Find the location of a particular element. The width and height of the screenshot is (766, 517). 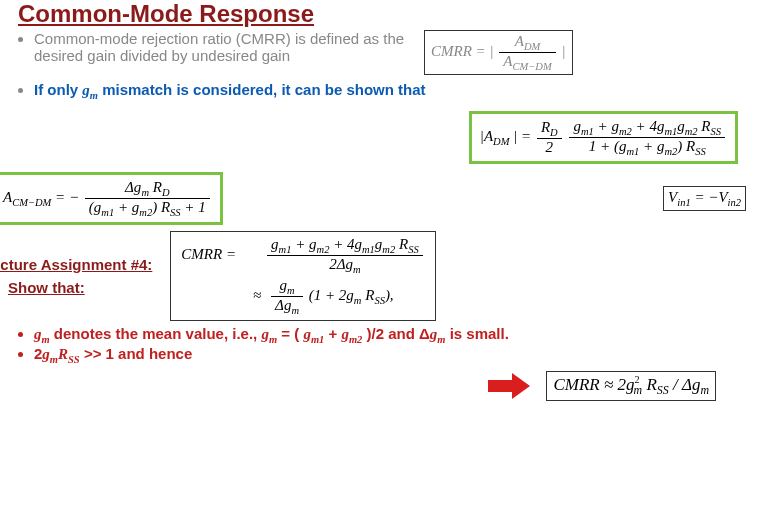

vin-box: Vin1 = −Vin2 is located at coordinates (704, 198).